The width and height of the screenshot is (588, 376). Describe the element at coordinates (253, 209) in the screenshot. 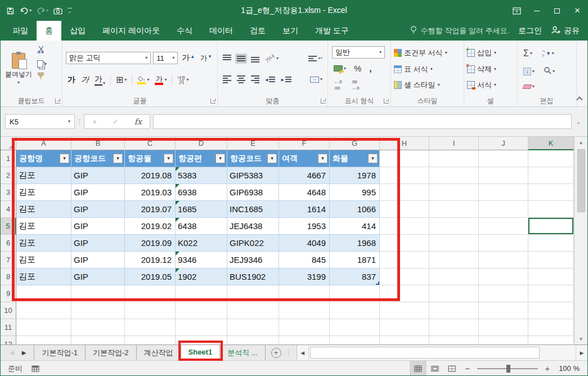

I see `cell-E4: INC1685` at that location.